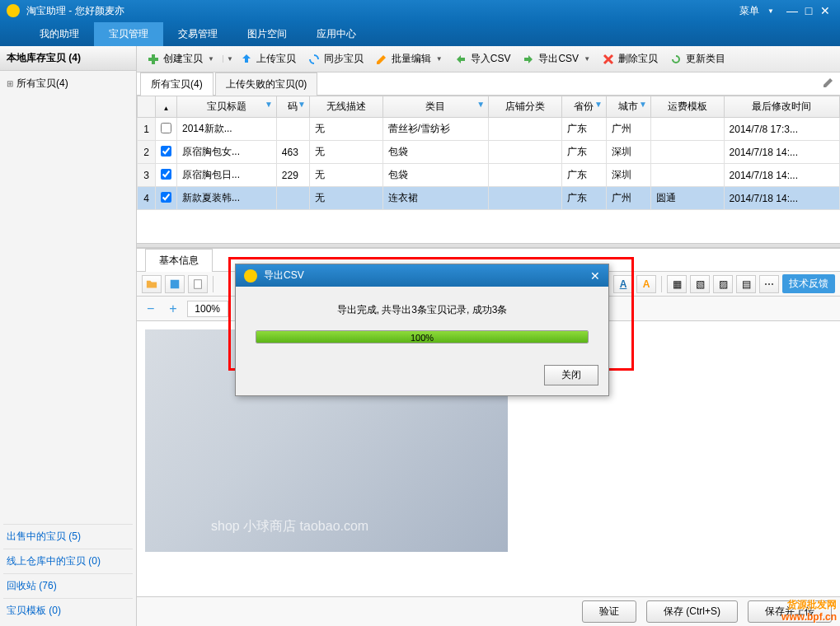  Describe the element at coordinates (556, 59) in the screenshot. I see `export-csv-button: 导出CSV▼` at that location.